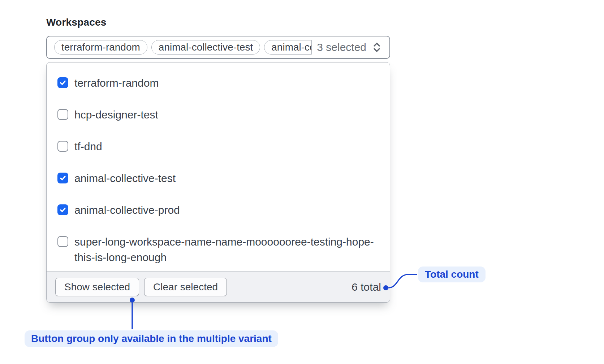  I want to click on total-count-callout: Total count, so click(452, 274).